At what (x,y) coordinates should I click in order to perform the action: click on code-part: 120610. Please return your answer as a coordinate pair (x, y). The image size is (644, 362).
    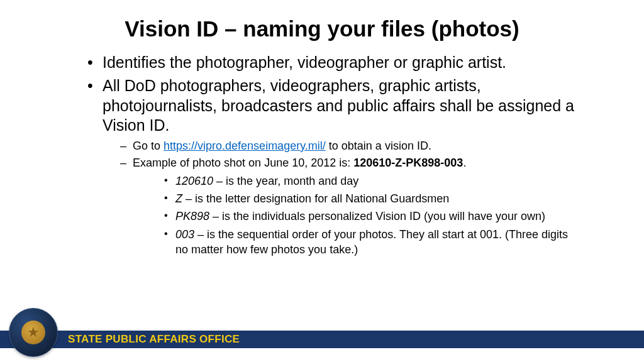
    Looking at the image, I should click on (194, 181).